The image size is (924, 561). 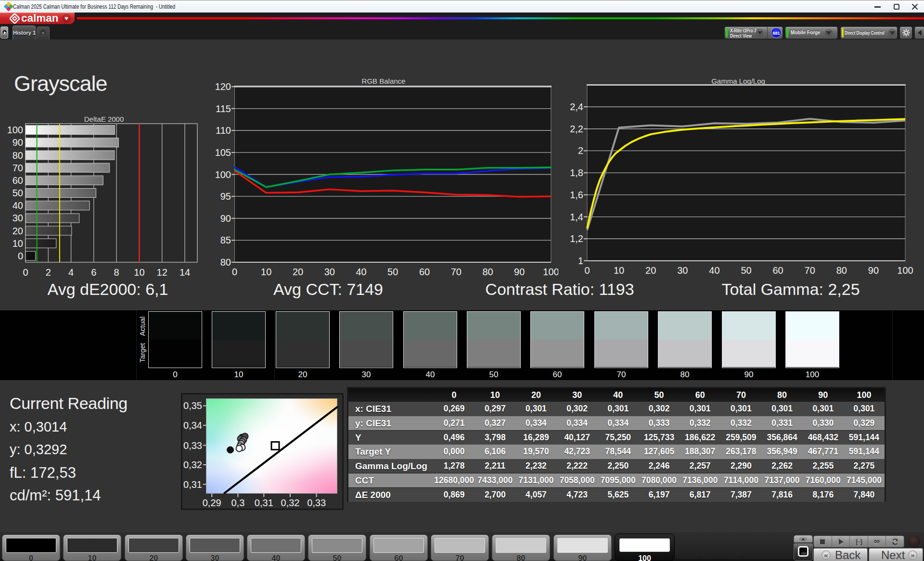 What do you see at coordinates (223, 109) in the screenshot?
I see `svg-text: 115` at bounding box center [223, 109].